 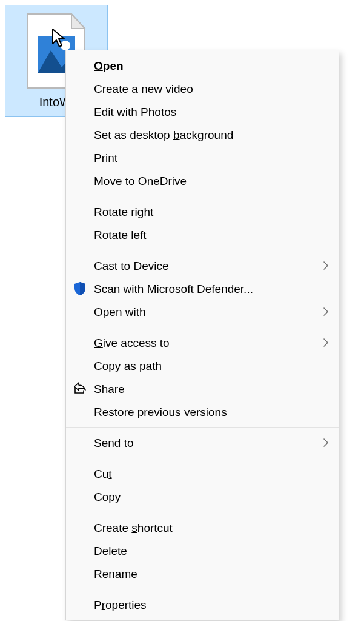 What do you see at coordinates (206, 412) in the screenshot?
I see `menu-item-label: Restore previous versions` at bounding box center [206, 412].